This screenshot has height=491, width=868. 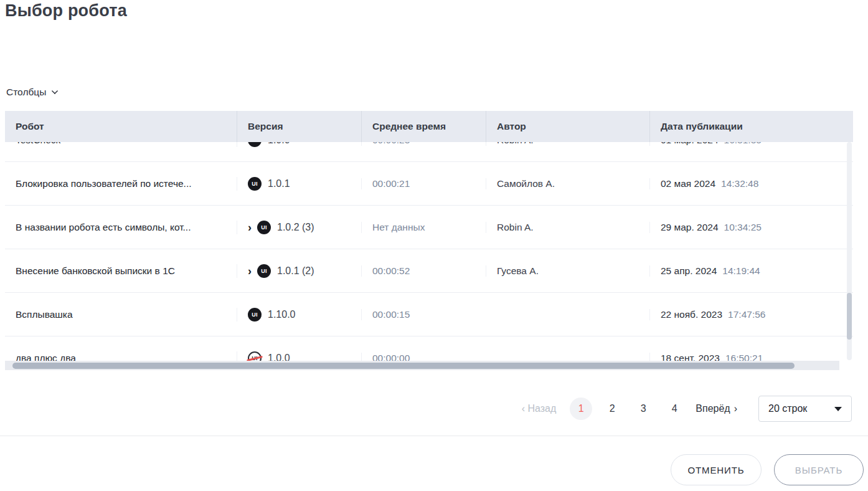 What do you see at coordinates (299, 145) in the screenshot?
I see `version-cell: UI1.0.0` at bounding box center [299, 145].